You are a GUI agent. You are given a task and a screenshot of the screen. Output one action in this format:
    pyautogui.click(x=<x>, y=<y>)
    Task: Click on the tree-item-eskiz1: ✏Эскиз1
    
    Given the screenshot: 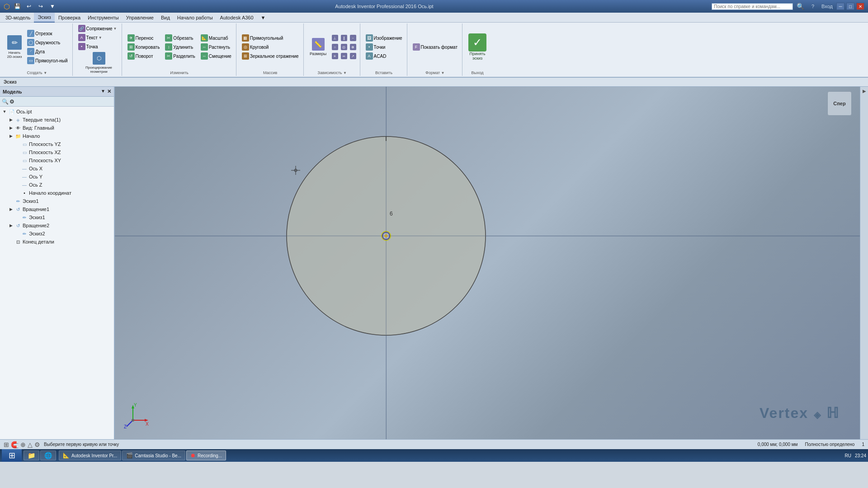 What is the action you would take?
    pyautogui.click(x=57, y=201)
    